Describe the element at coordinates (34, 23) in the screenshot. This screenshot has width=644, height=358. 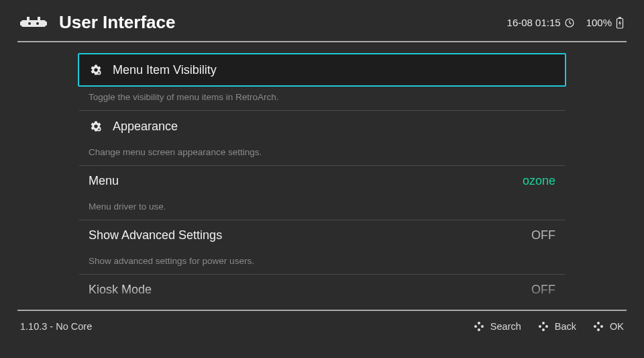
I see `retroarch-logo-icon` at that location.